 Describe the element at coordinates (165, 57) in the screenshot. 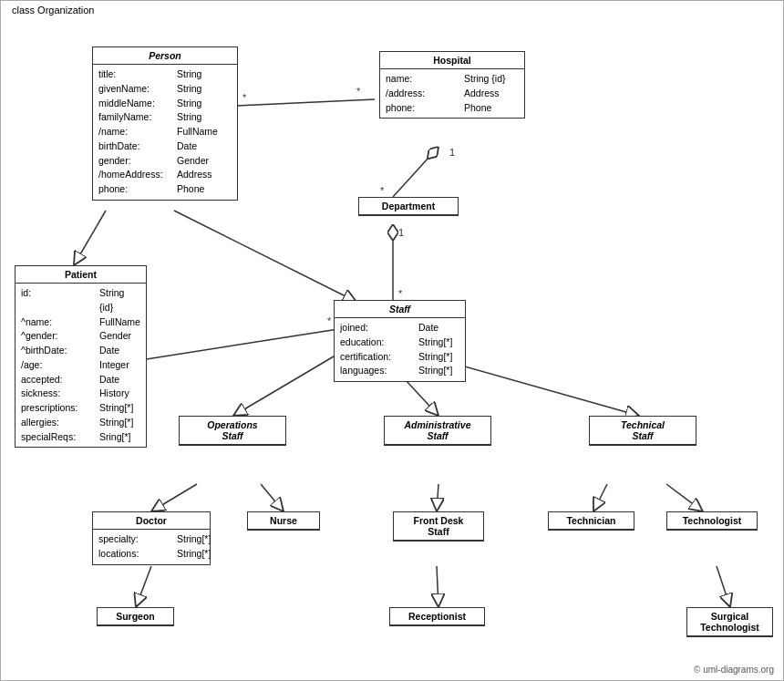

I see `class-person-header: Person` at that location.